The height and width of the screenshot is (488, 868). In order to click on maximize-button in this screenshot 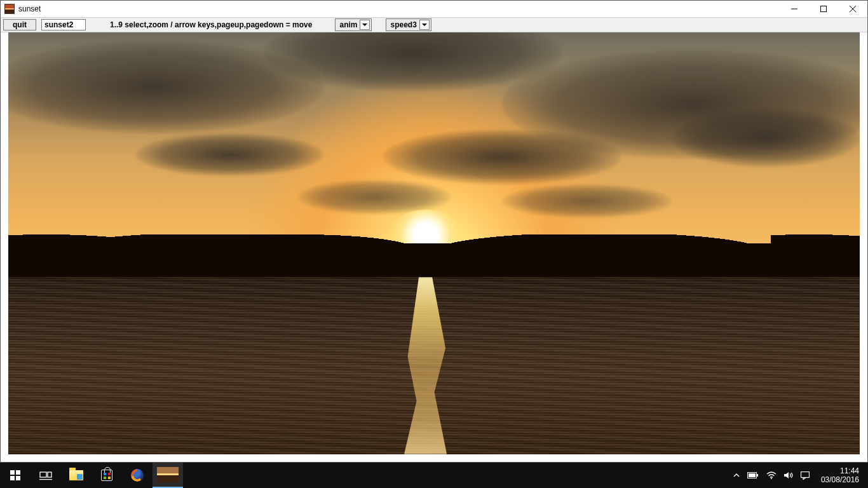, I will do `click(824, 9)`.